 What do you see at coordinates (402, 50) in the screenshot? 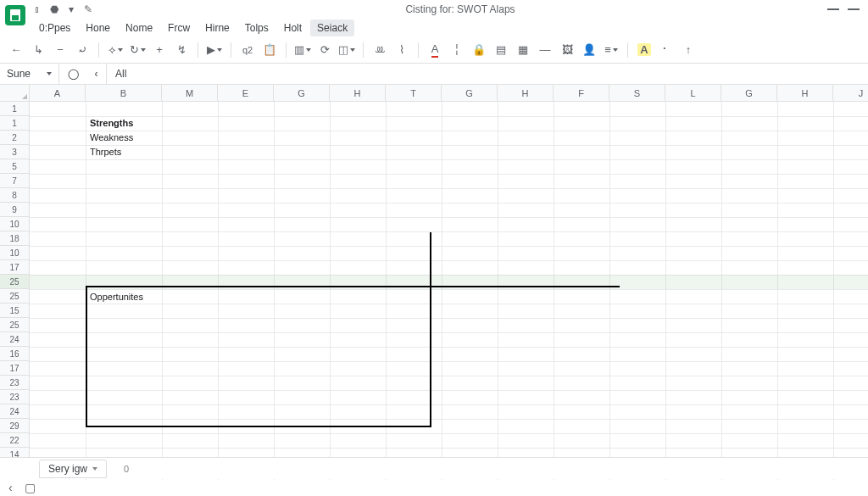
I see `link-icon: ⌇` at bounding box center [402, 50].